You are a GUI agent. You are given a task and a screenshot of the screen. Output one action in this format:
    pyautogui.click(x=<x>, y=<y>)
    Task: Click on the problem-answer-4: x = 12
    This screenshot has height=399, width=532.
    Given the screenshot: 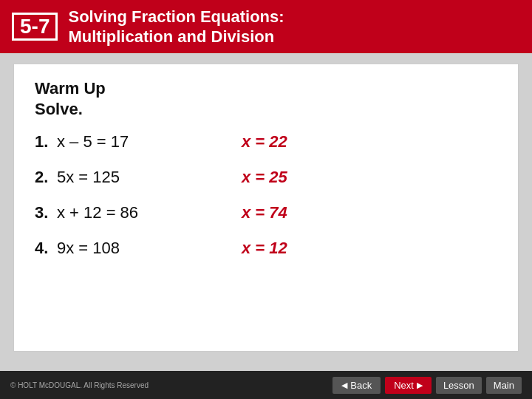 What is the action you would take?
    pyautogui.click(x=265, y=248)
    